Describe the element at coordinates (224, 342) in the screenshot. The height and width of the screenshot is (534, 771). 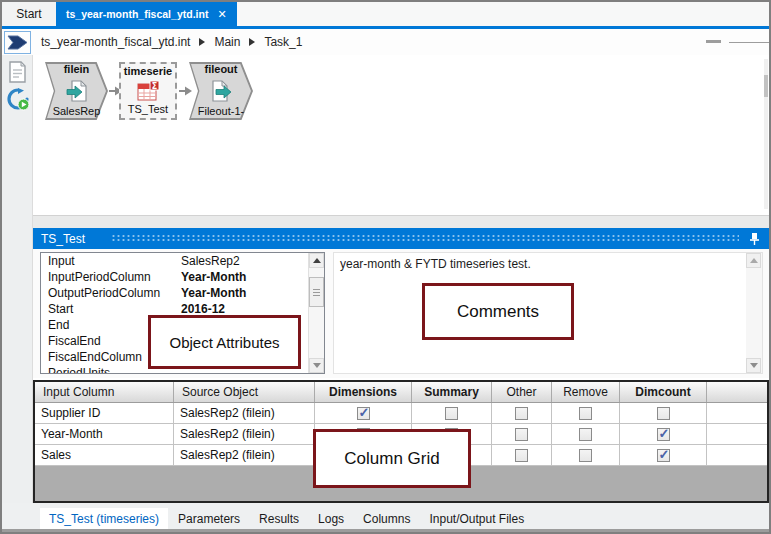
I see `annotation-object-attributes: Object Attributes` at that location.